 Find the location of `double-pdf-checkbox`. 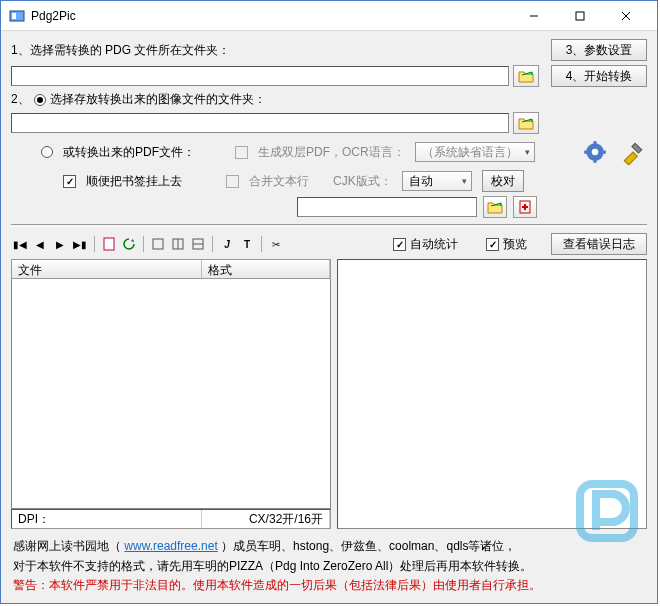

double-pdf-checkbox is located at coordinates (242, 152).